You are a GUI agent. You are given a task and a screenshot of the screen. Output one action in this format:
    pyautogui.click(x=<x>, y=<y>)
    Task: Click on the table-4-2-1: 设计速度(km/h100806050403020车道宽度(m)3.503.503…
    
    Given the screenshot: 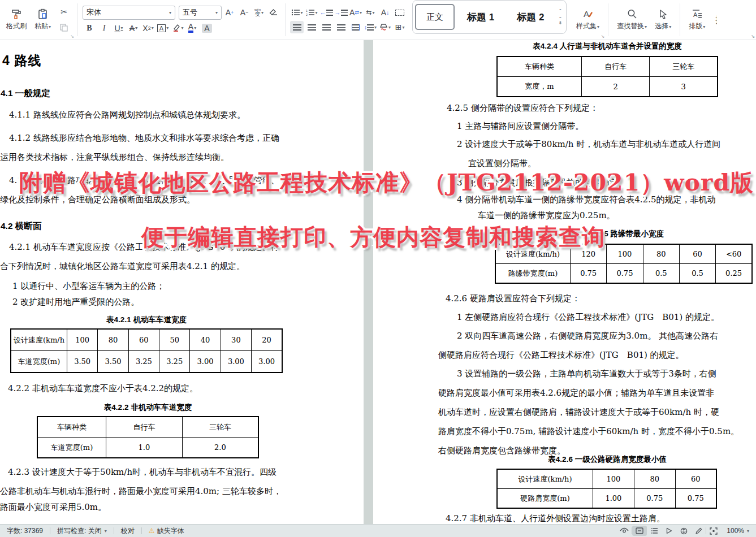 What is the action you would take?
    pyautogui.click(x=146, y=350)
    